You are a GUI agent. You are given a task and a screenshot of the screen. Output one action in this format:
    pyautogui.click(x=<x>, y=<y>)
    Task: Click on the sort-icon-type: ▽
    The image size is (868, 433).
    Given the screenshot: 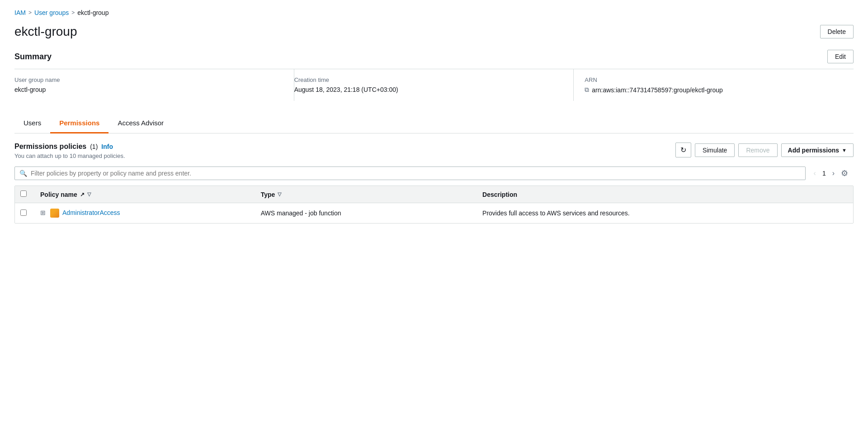 What is the action you would take?
    pyautogui.click(x=279, y=195)
    